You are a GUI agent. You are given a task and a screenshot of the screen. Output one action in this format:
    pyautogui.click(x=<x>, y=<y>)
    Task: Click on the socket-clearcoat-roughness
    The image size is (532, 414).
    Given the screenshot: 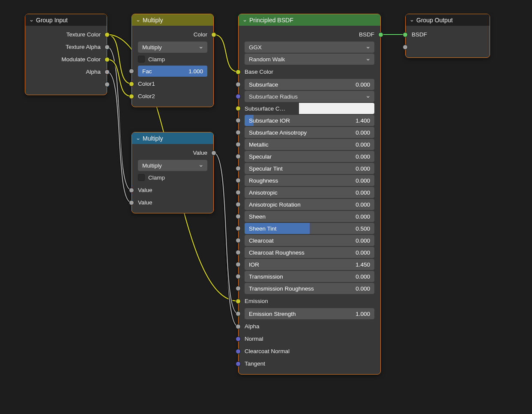 What is the action you would take?
    pyautogui.click(x=238, y=252)
    